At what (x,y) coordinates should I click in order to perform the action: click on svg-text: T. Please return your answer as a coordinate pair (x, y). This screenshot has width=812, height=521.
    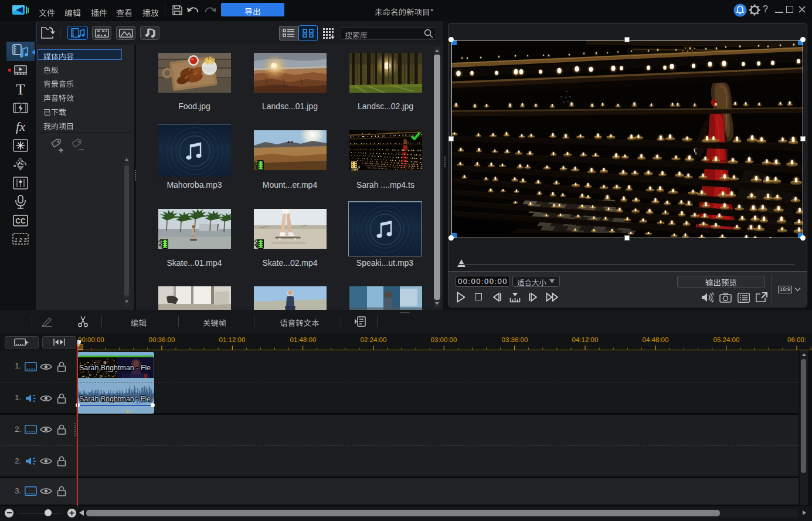
    Looking at the image, I should click on (21, 90).